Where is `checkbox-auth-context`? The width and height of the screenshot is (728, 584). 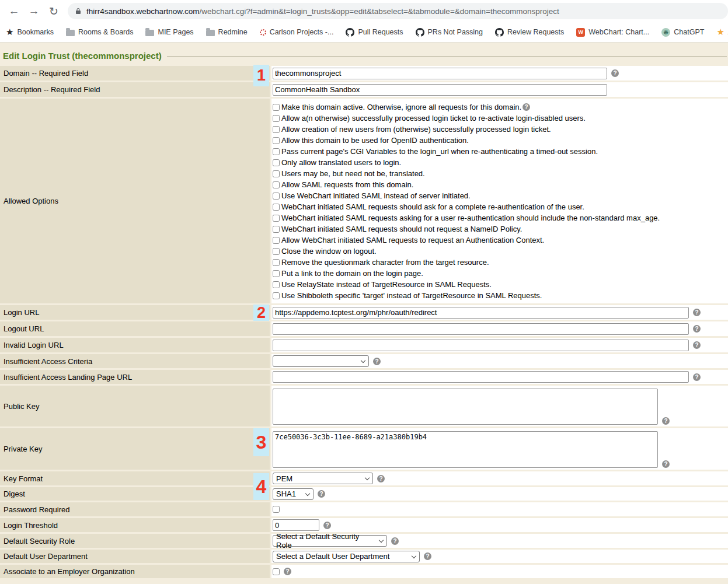
checkbox-auth-context is located at coordinates (276, 240).